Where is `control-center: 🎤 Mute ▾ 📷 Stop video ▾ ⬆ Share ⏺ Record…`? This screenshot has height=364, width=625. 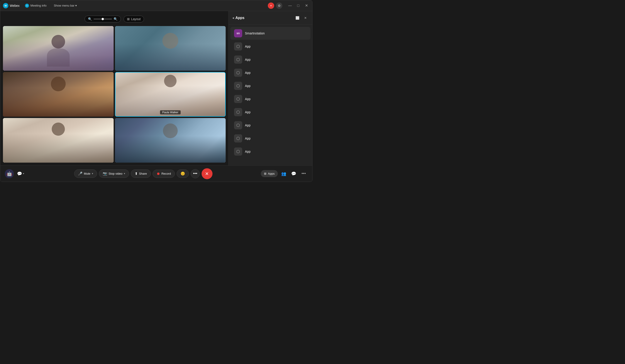
control-center: 🎤 Mute ▾ 📷 Stop video ▾ ⬆ Share ⏺ Record… is located at coordinates (143, 174).